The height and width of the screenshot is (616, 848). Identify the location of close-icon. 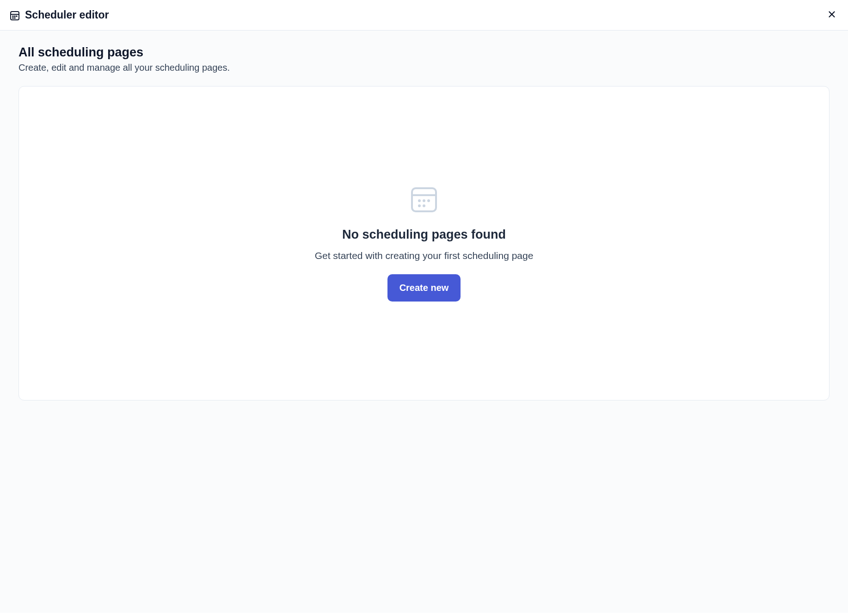
(832, 15).